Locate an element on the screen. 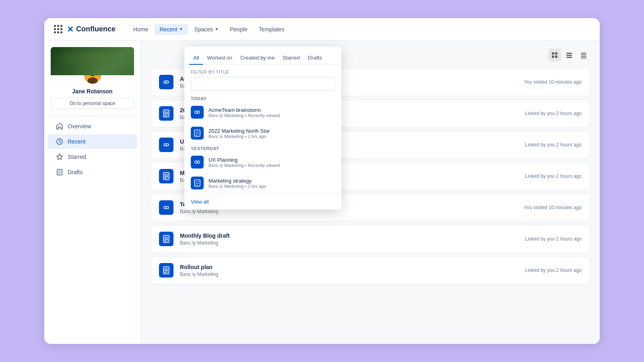  nav-people: People is located at coordinates (239, 29).